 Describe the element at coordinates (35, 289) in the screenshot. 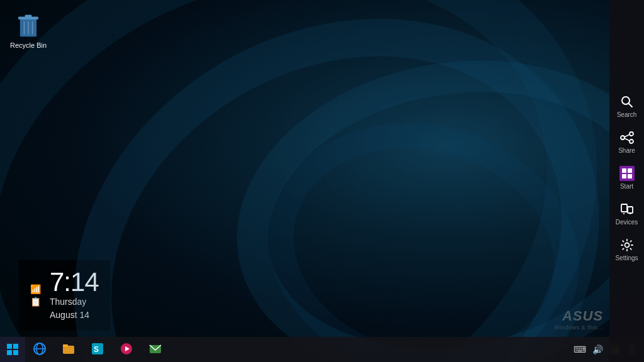

I see `signal-icon: 📶` at that location.